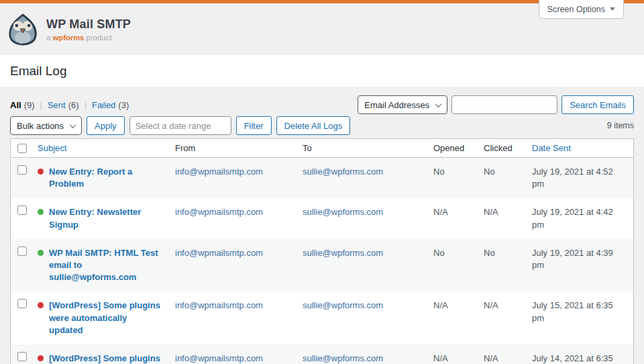  Describe the element at coordinates (106, 178) in the screenshot. I see `subject-cell: New Entry: Report a Problem` at that location.